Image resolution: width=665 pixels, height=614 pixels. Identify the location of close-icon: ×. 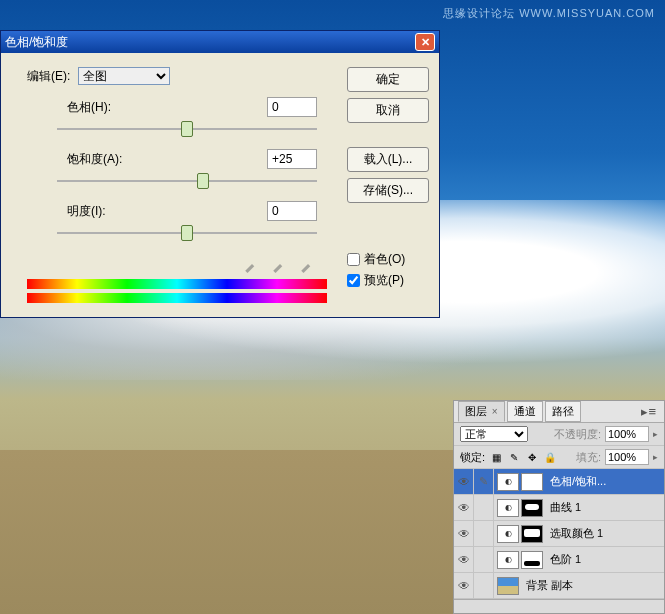
(494, 412).